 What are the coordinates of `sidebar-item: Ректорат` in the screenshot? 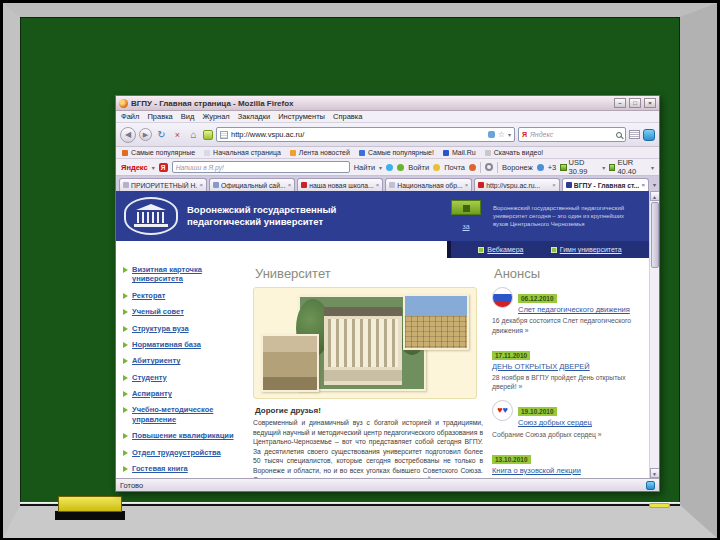 It's located at (185, 296).